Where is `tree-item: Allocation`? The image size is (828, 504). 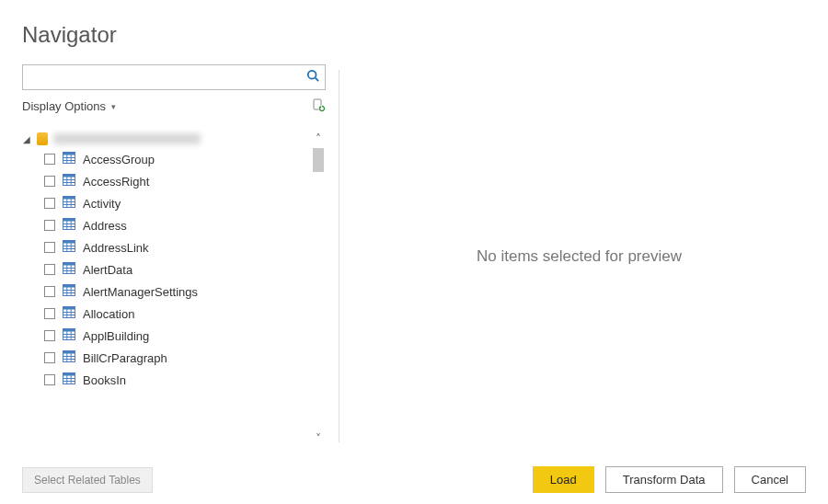 tree-item: Allocation is located at coordinates (175, 314).